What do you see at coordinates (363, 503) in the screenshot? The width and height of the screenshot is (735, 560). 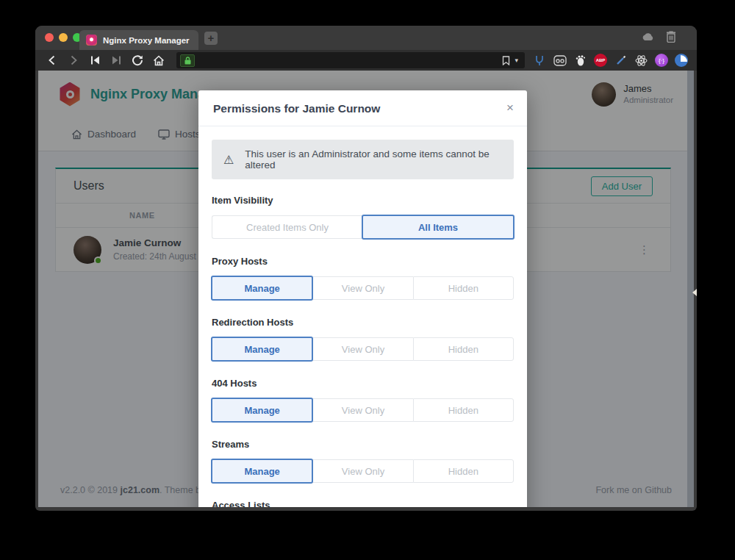 I see `permission-section-label: Access Lists` at bounding box center [363, 503].